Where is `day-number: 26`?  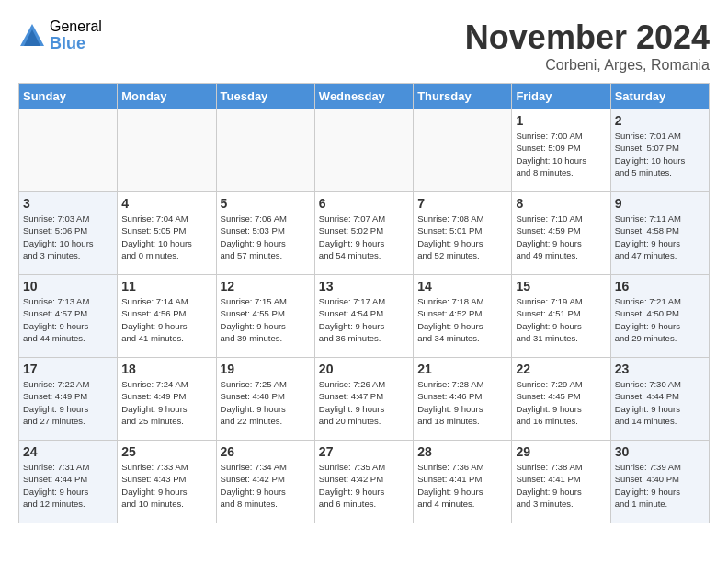
day-number: 26 is located at coordinates (266, 452).